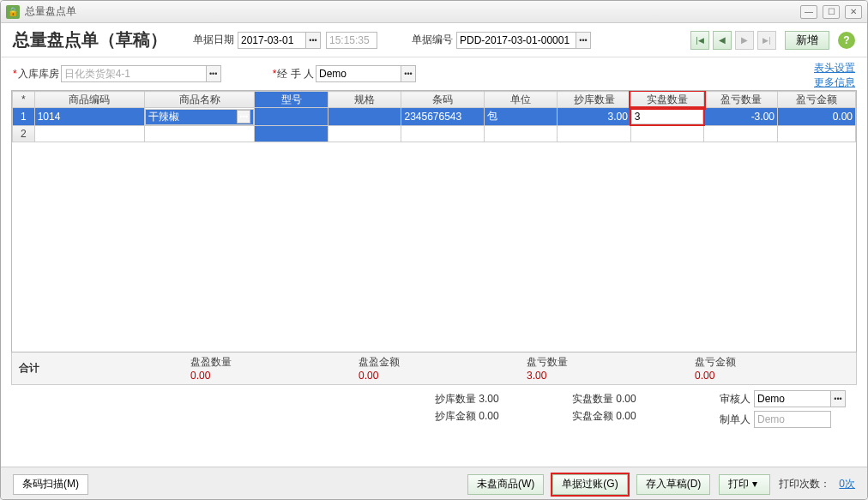 This screenshot has width=868, height=500. I want to click on col-unit: 单位, so click(521, 99).